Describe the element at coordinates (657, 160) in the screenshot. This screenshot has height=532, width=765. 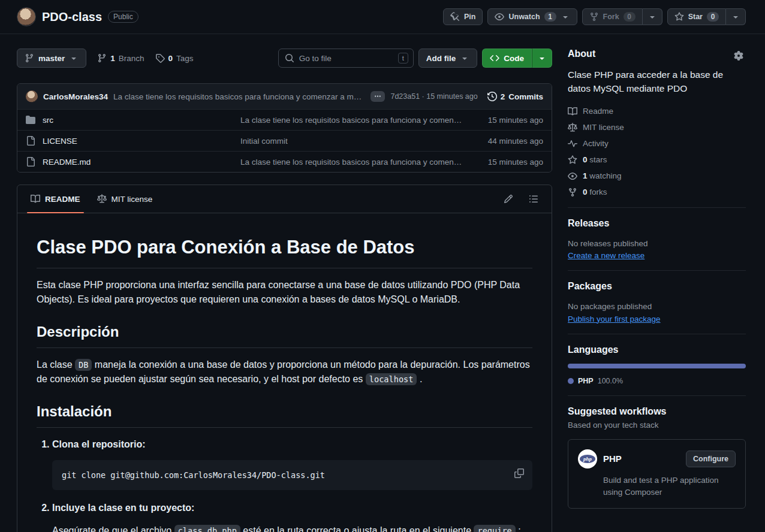
I see `sidebar-item-stars: 0 stars` at that location.